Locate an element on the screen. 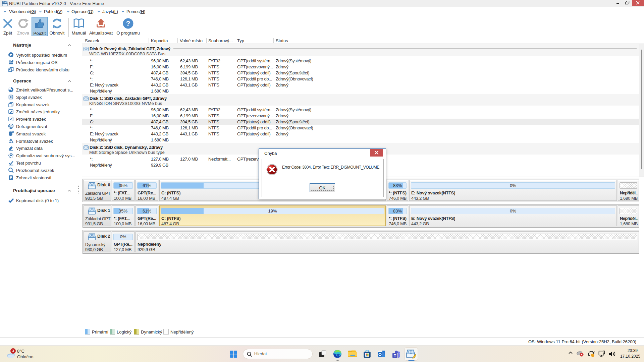 This screenshot has height=362, width=644. svg-text: T is located at coordinates (395, 356).